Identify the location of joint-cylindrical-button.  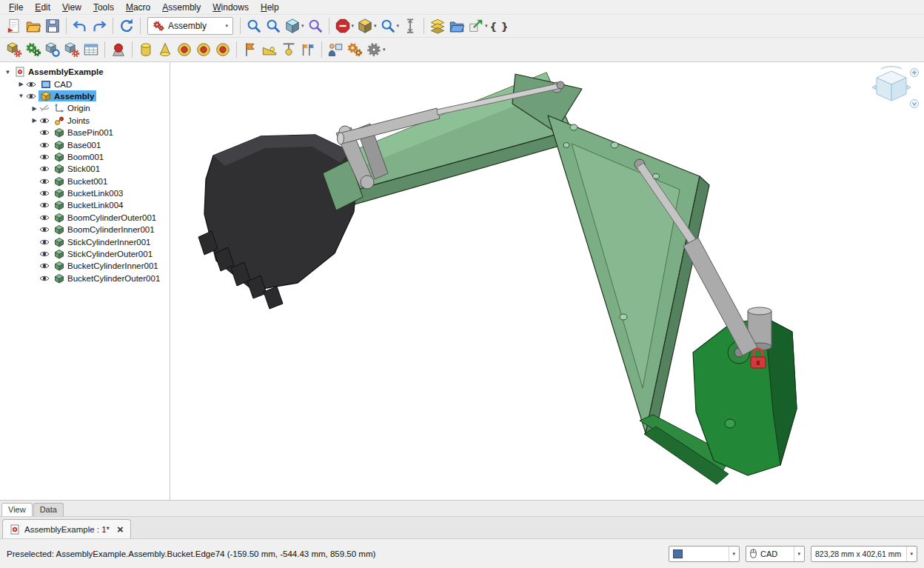
(184, 50).